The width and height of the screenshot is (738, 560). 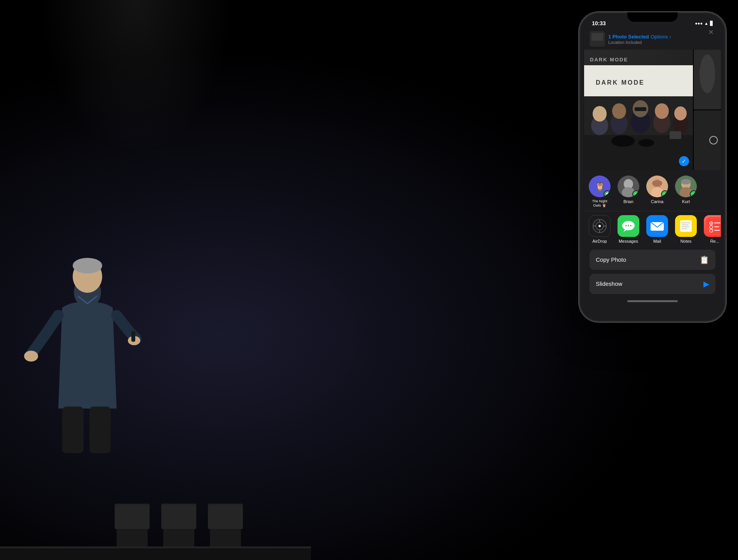 I want to click on app-label-reminders: Re..., so click(x=714, y=241).